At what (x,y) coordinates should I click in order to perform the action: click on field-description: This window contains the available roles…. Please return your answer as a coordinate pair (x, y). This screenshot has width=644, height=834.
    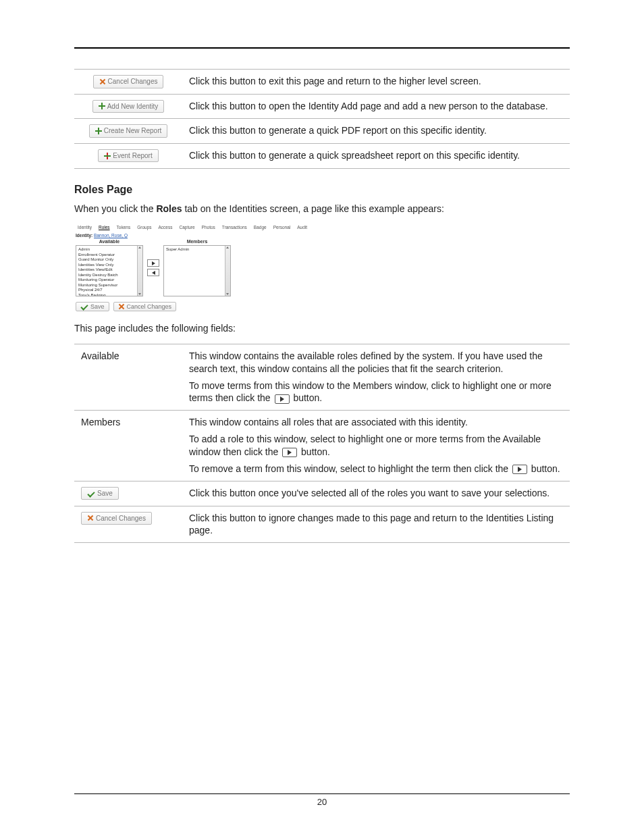
    Looking at the image, I should click on (376, 377).